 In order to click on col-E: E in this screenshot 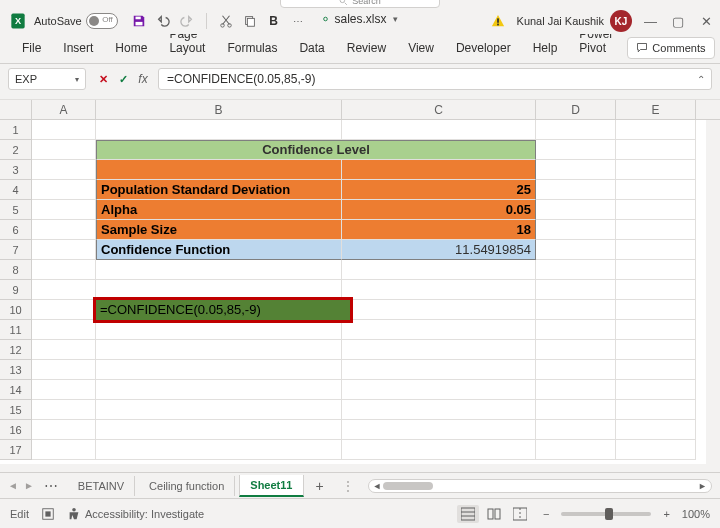, I will do `click(656, 110)`.